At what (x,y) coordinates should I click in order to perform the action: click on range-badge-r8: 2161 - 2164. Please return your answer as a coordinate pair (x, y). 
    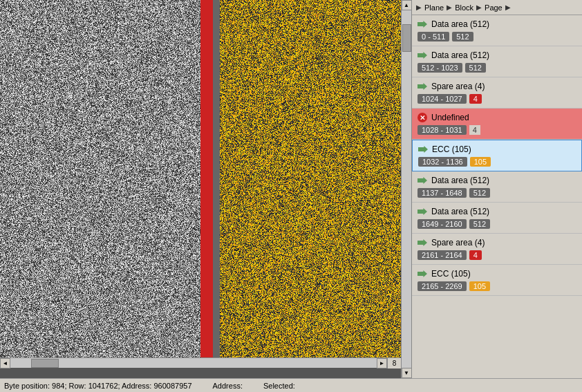
    Looking at the image, I should click on (442, 255).